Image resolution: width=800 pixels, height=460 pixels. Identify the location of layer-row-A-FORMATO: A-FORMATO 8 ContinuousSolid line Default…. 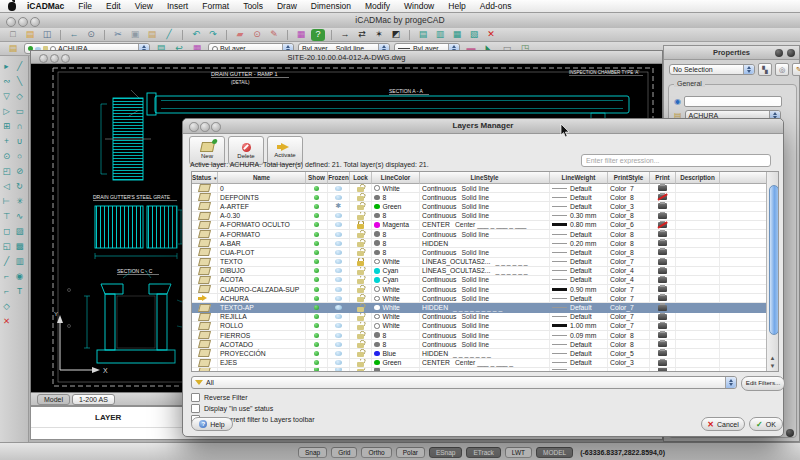
(485, 234).